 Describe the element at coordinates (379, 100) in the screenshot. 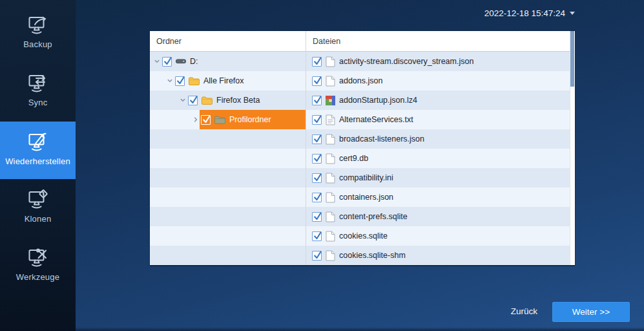

I see `file-label: addonStartup.json.lz4` at that location.